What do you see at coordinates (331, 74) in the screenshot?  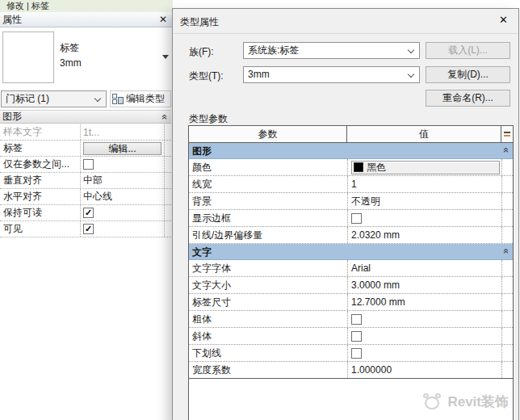 I see `type-combobox: 3mm` at bounding box center [331, 74].